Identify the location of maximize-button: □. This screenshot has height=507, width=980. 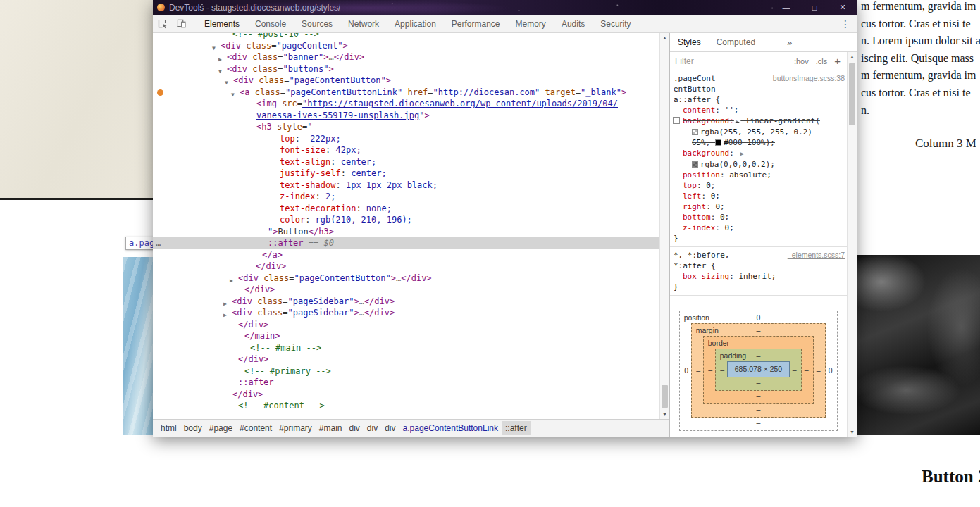
(814, 7).